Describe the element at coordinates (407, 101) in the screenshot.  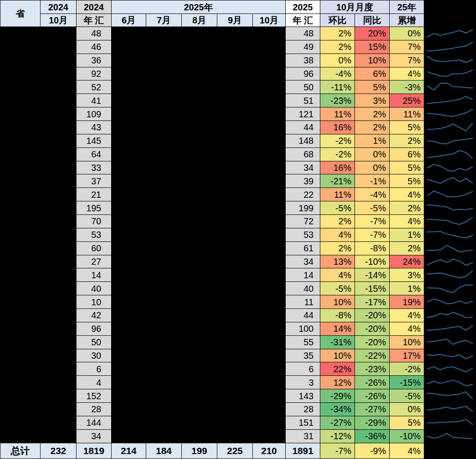
I see `cum-cell: 25%` at that location.